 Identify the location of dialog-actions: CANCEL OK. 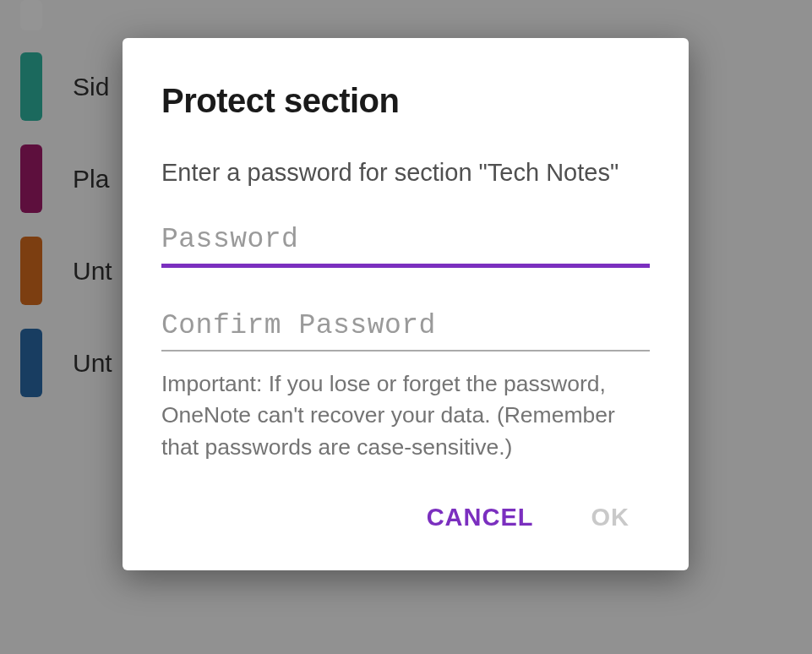
(406, 522).